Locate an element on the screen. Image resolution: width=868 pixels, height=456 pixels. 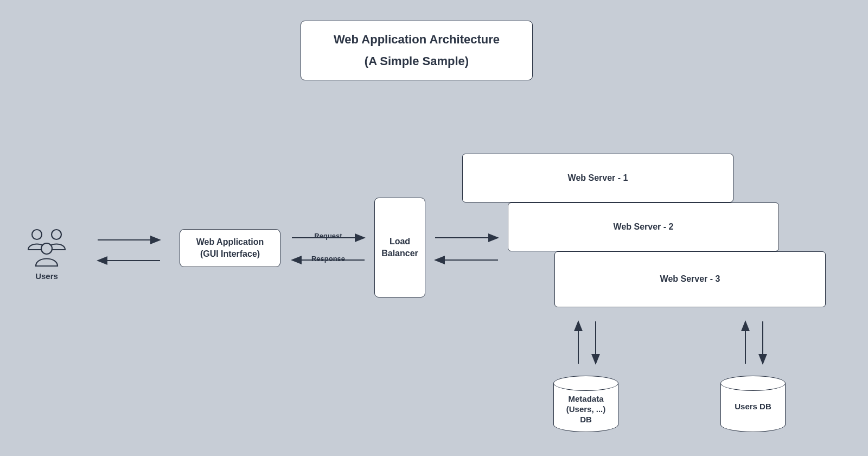
web-server-1-box: Web Server - 1 is located at coordinates (598, 178).